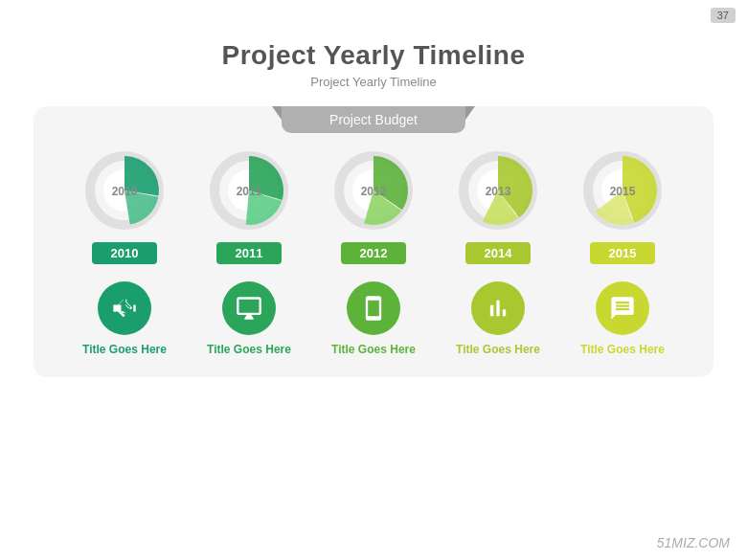 The width and height of the screenshot is (747, 560). What do you see at coordinates (124, 203) in the screenshot?
I see `donut-item: 20102010` at bounding box center [124, 203].